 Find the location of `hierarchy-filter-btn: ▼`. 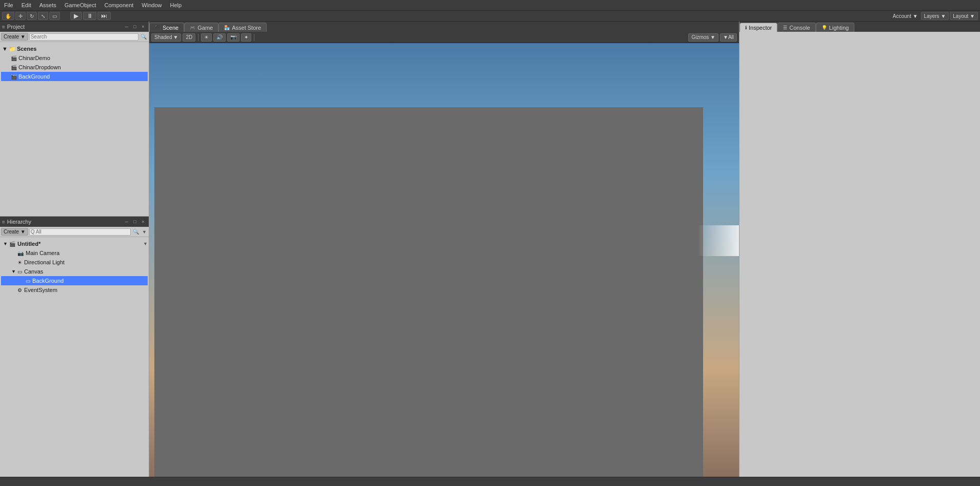

hierarchy-filter-btn: ▼ is located at coordinates (145, 232).